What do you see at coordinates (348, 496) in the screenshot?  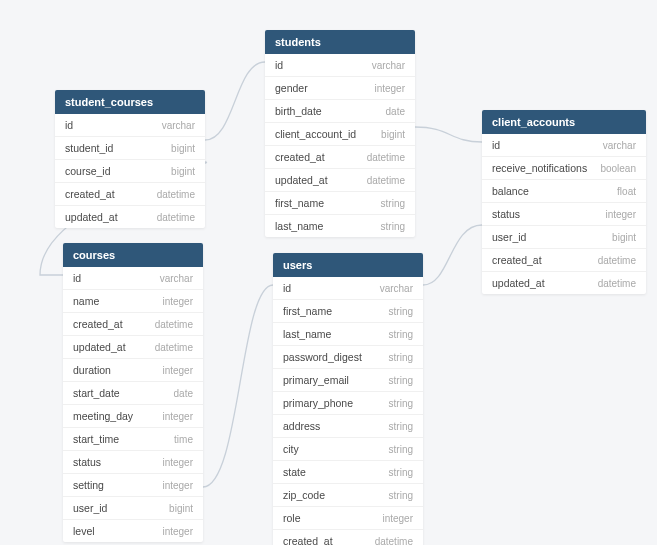 I see `table-row: zip_codestring` at bounding box center [348, 496].